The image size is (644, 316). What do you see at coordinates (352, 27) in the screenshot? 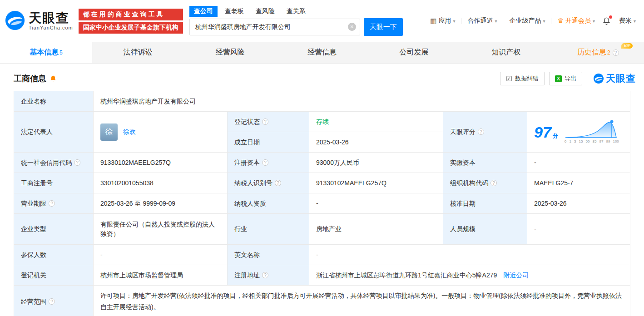
I see `clear-search-icon: ×` at bounding box center [352, 27].